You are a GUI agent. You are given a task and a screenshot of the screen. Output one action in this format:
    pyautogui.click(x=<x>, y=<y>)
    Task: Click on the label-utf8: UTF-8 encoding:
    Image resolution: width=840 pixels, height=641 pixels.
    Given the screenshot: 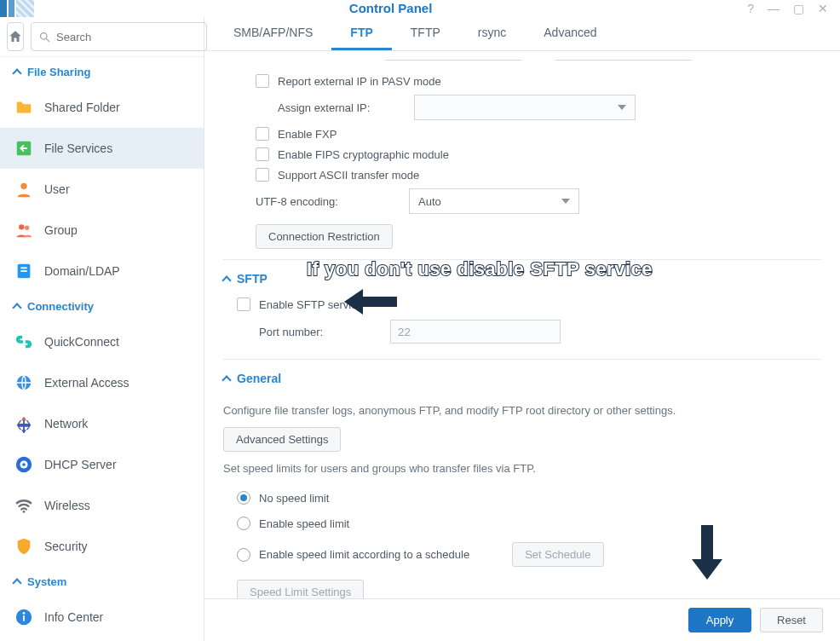 What is the action you would take?
    pyautogui.click(x=332, y=201)
    